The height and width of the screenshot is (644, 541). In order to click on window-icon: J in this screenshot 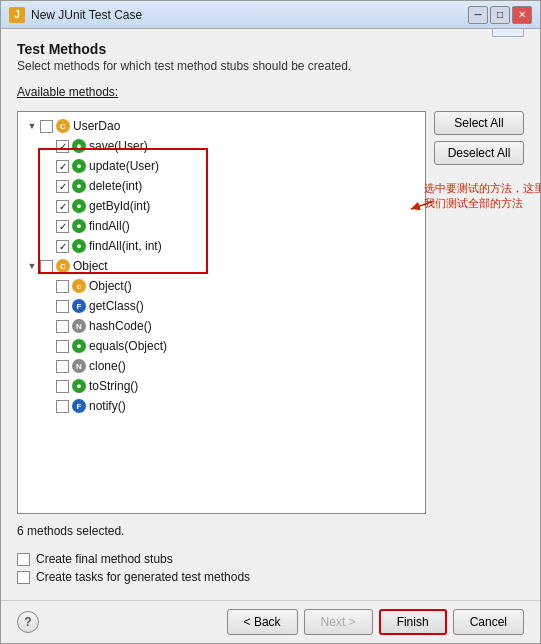, I will do `click(17, 15)`.